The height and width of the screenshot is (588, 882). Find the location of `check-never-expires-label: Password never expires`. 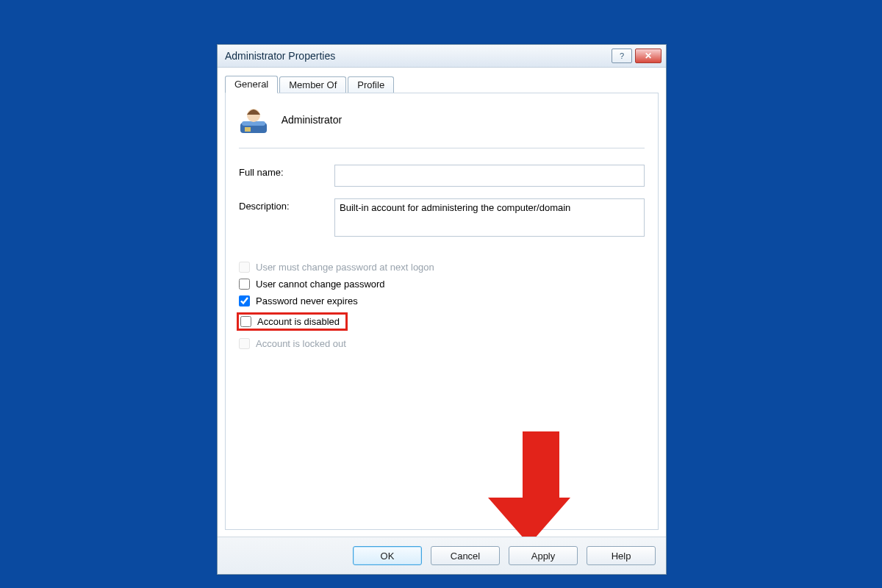

check-never-expires-label: Password never expires is located at coordinates (307, 301).